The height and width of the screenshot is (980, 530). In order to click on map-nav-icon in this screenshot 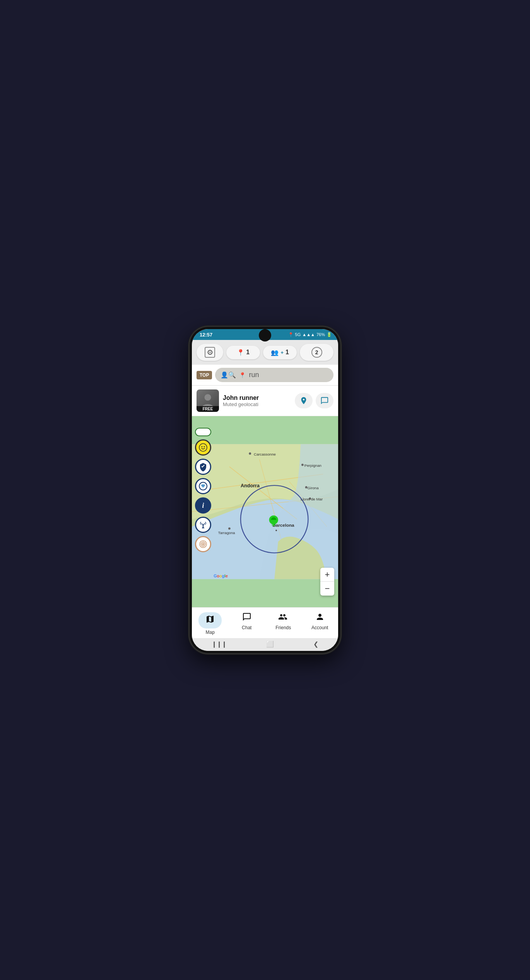, I will do `click(210, 620)`.